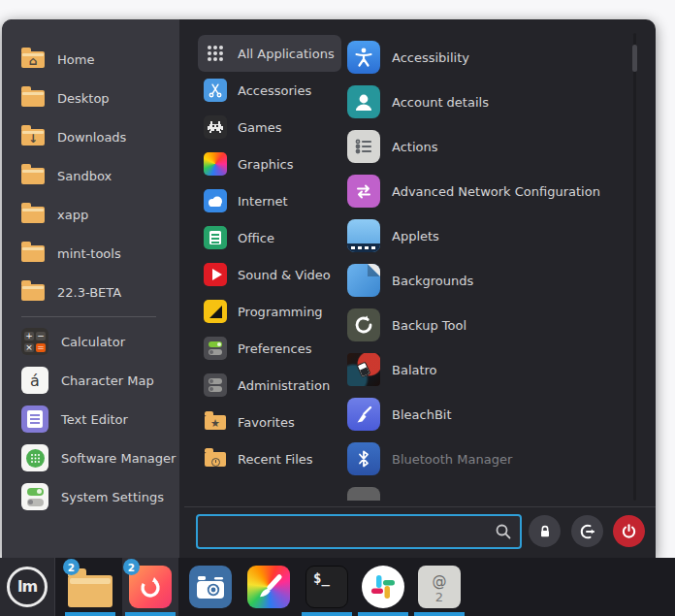 This screenshot has width=675, height=616. What do you see at coordinates (422, 415) in the screenshot?
I see `app-item-label: BleachBit` at bounding box center [422, 415].